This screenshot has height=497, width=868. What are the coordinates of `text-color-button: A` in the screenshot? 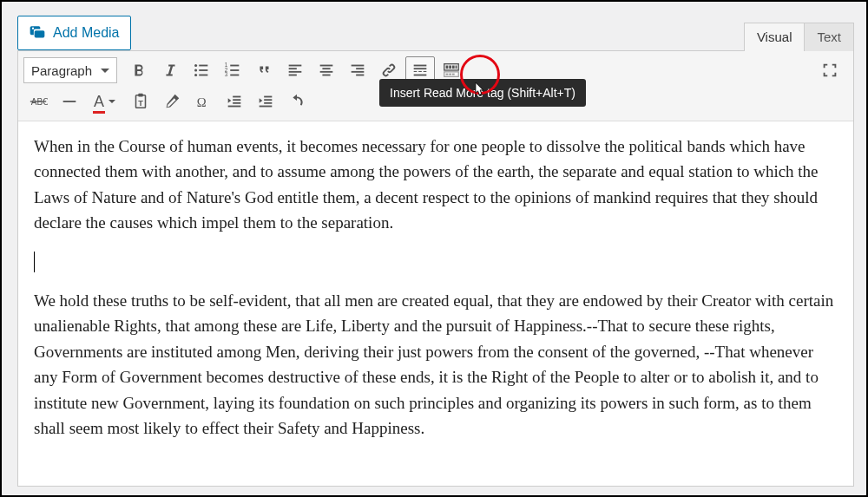 It's located at (105, 101).